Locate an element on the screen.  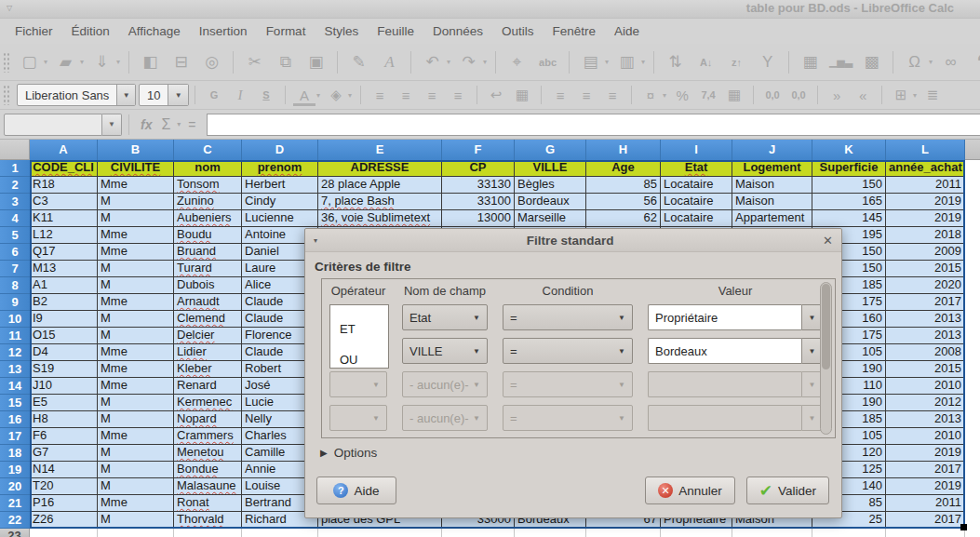
currency-format-dropdown-icon: ▾ is located at coordinates (665, 95).